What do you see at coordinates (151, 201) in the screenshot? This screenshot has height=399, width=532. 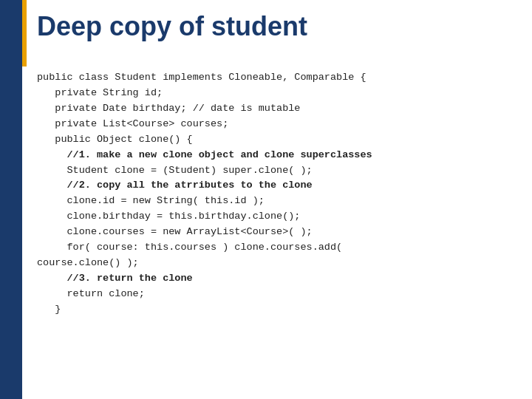 I see `code-line: clone.id = new String( this.id );` at bounding box center [151, 201].